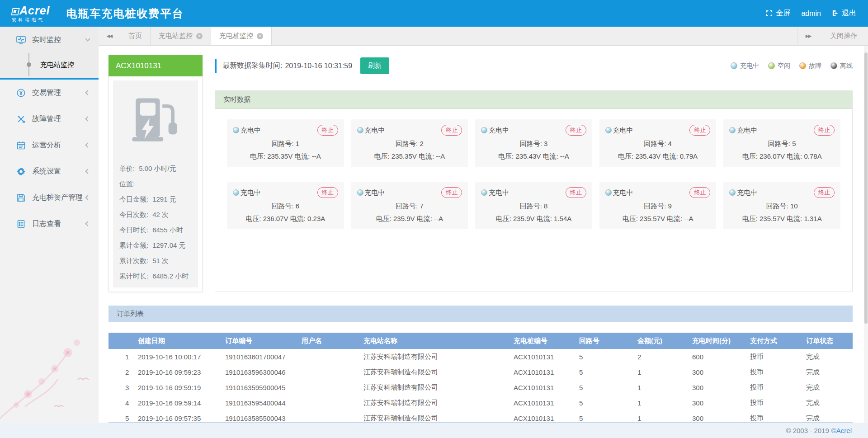  What do you see at coordinates (49, 171) in the screenshot?
I see `sidebar-item-4: 系统设置` at bounding box center [49, 171].